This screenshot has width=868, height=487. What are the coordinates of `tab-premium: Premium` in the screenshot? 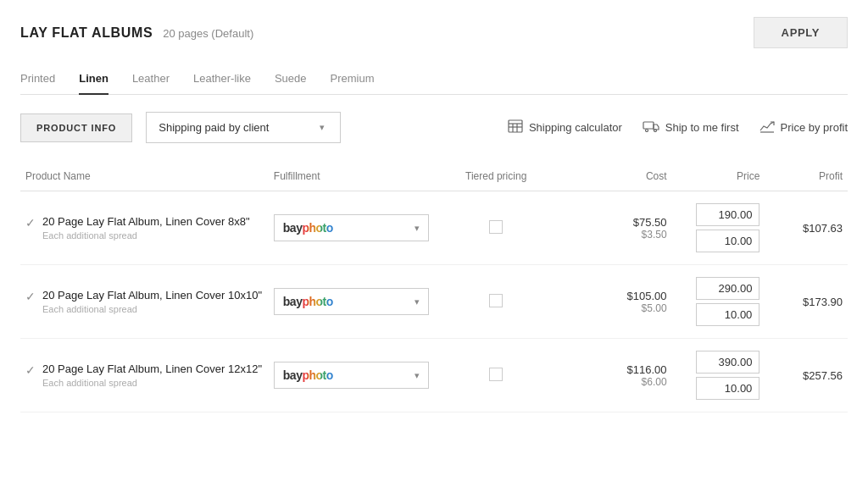 It's located at (353, 80).